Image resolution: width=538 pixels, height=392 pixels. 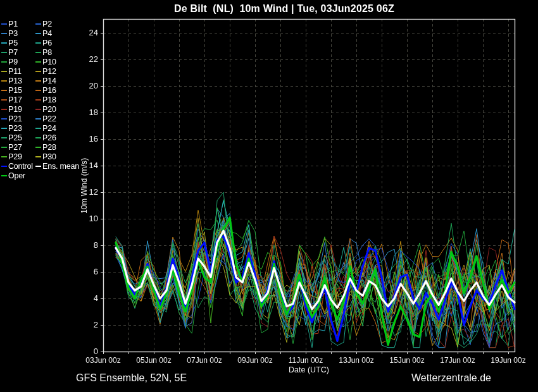 What do you see at coordinates (15, 109) in the screenshot?
I see `legend-label: P19` at bounding box center [15, 109].